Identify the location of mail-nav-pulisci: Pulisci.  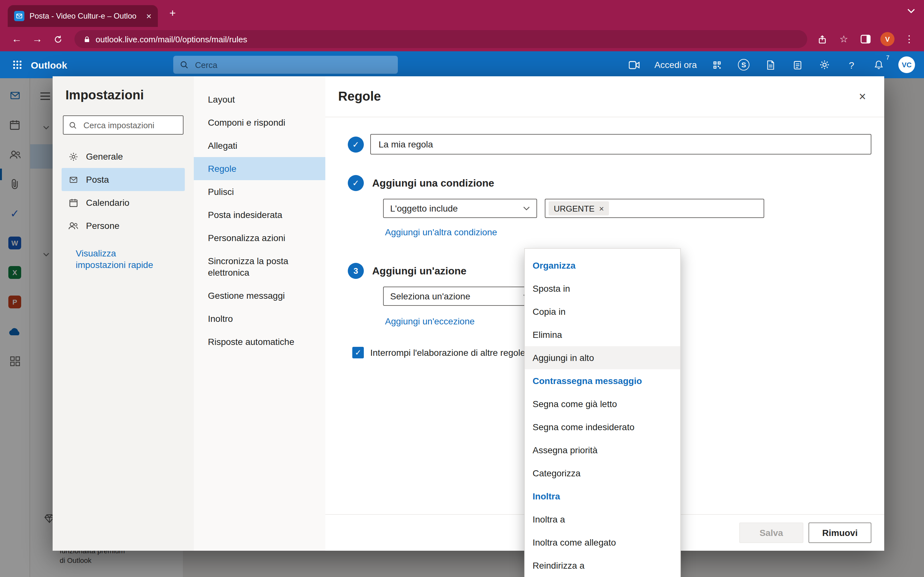
(260, 192).